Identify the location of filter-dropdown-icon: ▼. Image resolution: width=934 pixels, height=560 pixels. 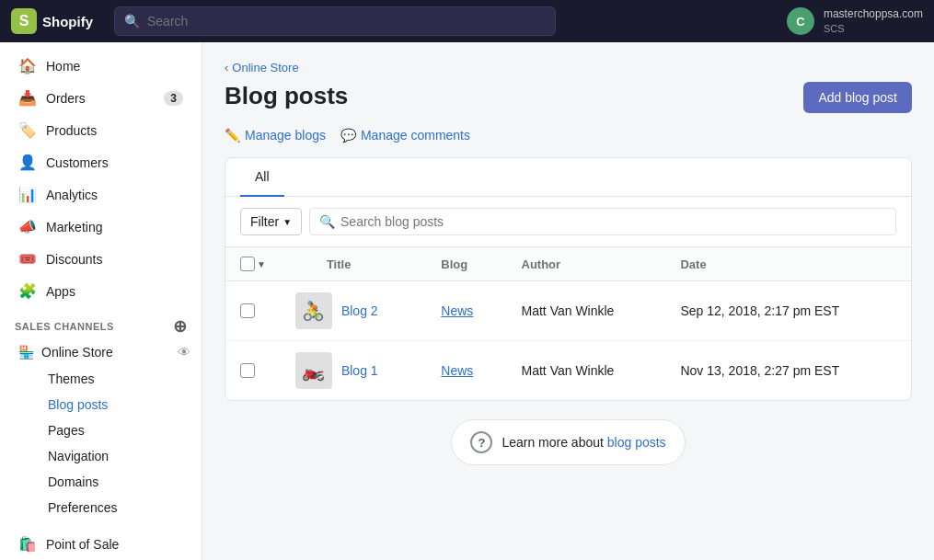
(287, 223).